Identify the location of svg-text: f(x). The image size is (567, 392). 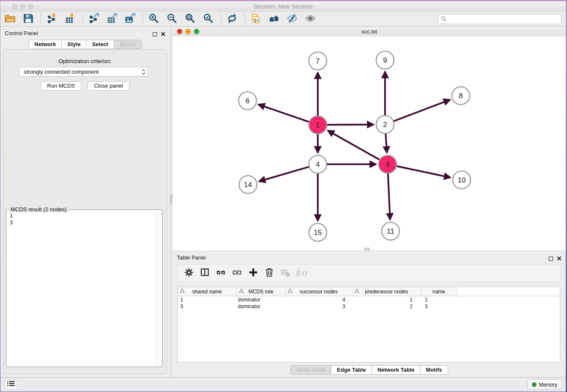
(301, 273).